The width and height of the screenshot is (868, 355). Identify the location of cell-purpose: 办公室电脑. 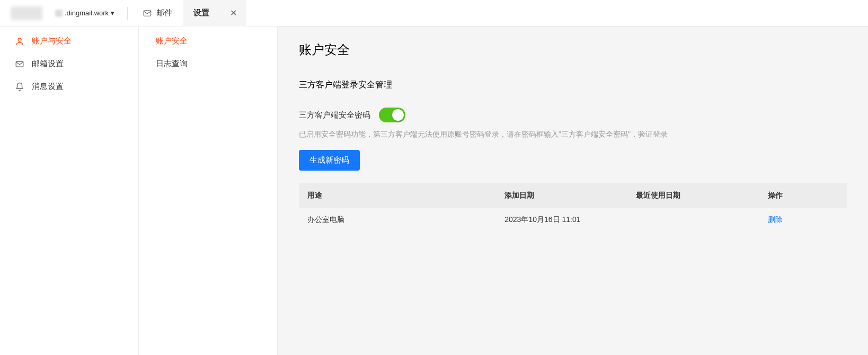
(397, 220).